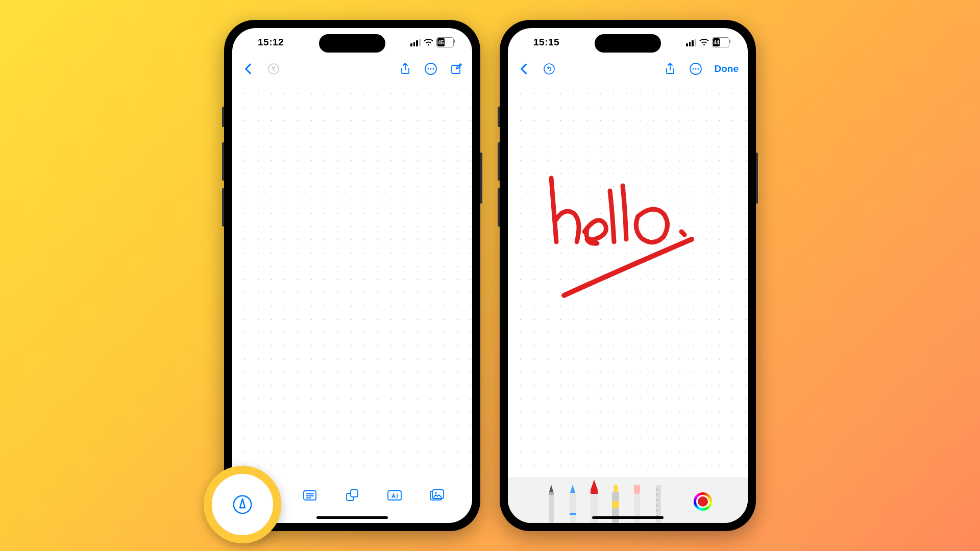 The width and height of the screenshot is (980, 551). I want to click on shapes-button, so click(352, 495).